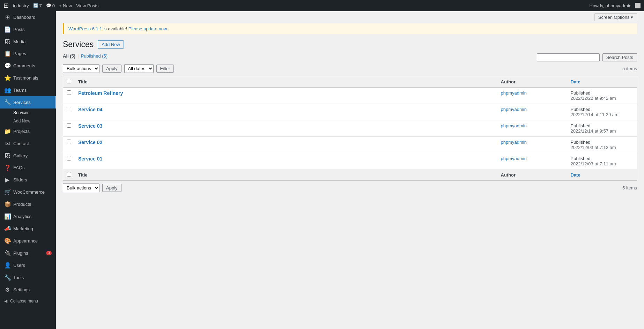 Image resolution: width=644 pixels, height=329 pixels. Describe the element at coordinates (6, 6) in the screenshot. I see `wp-logo-icon: ⊞` at that location.